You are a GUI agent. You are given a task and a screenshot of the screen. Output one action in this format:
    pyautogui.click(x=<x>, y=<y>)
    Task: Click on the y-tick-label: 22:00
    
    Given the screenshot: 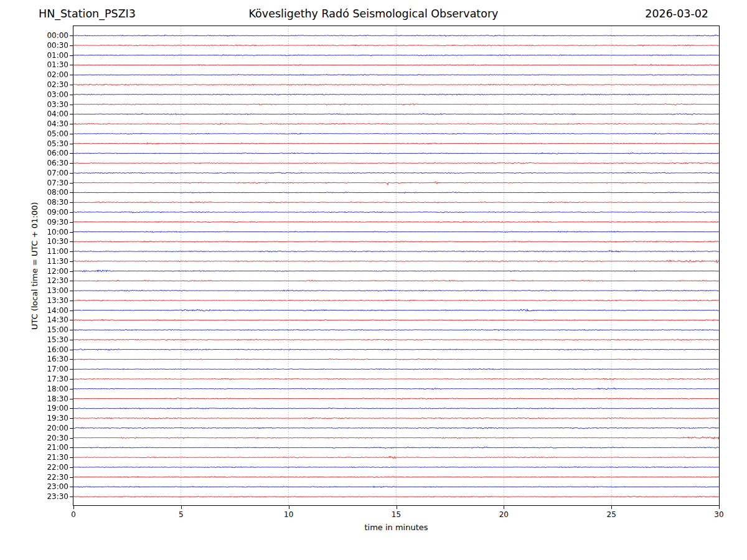 What is the action you would take?
    pyautogui.click(x=34, y=467)
    